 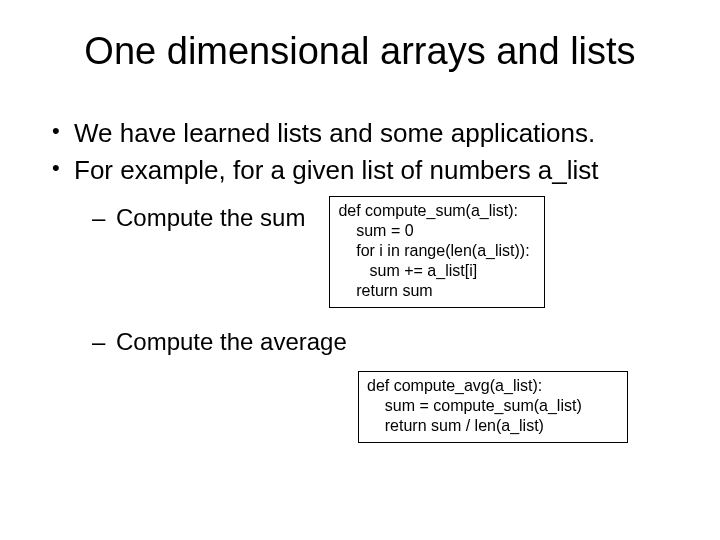 What do you see at coordinates (437, 252) in the screenshot?
I see `code-box-sum: def compute_sum(a_list): sum = 0 for i i…` at bounding box center [437, 252].